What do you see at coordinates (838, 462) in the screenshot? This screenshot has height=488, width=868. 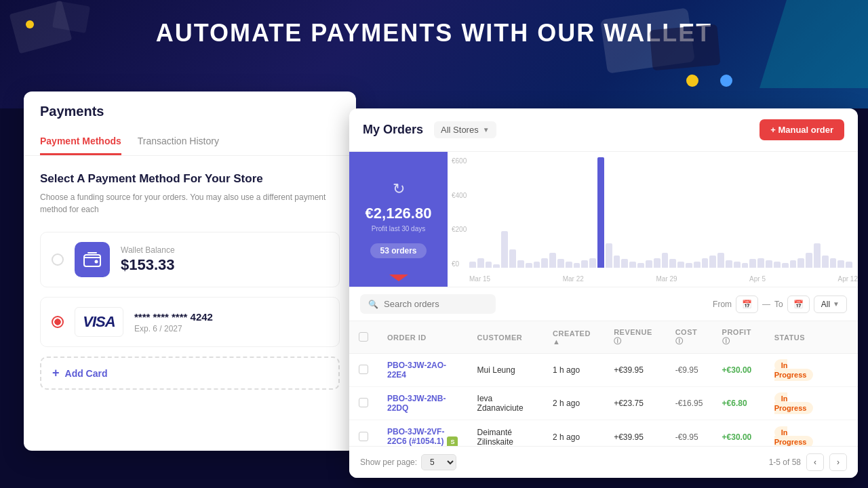 I see `next-page-button: ›` at bounding box center [838, 462].